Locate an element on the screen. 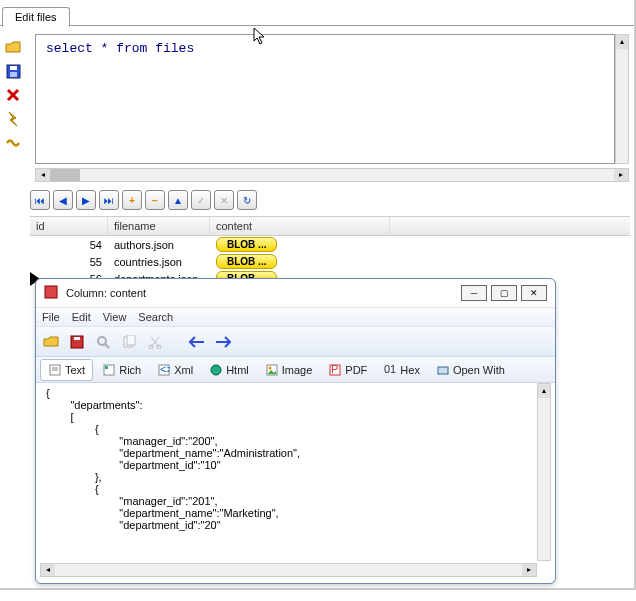  col-header-content: content is located at coordinates (300, 226).